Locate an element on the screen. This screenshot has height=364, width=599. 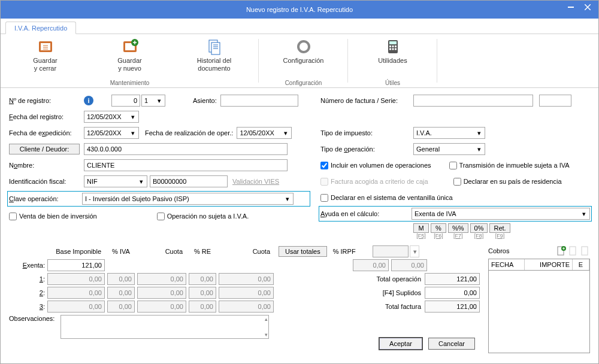
save-new-icon is located at coordinates (130, 47).